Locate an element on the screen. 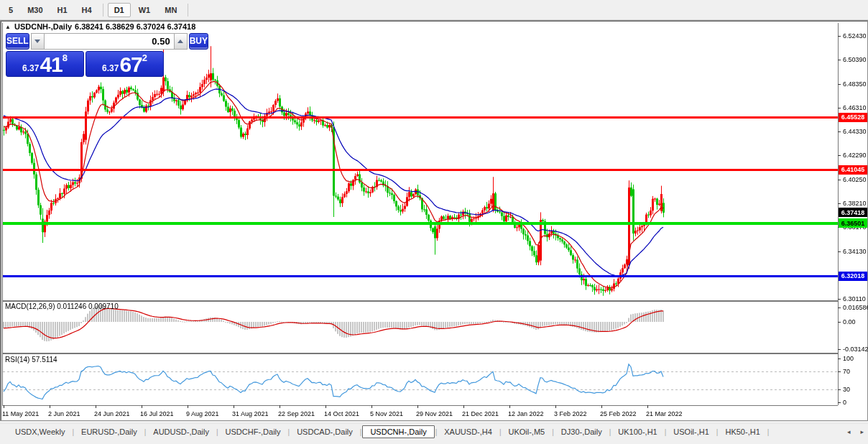 The image size is (868, 444). chart-tab-xauusd-h4: XAUUSD-,H4 is located at coordinates (468, 432).